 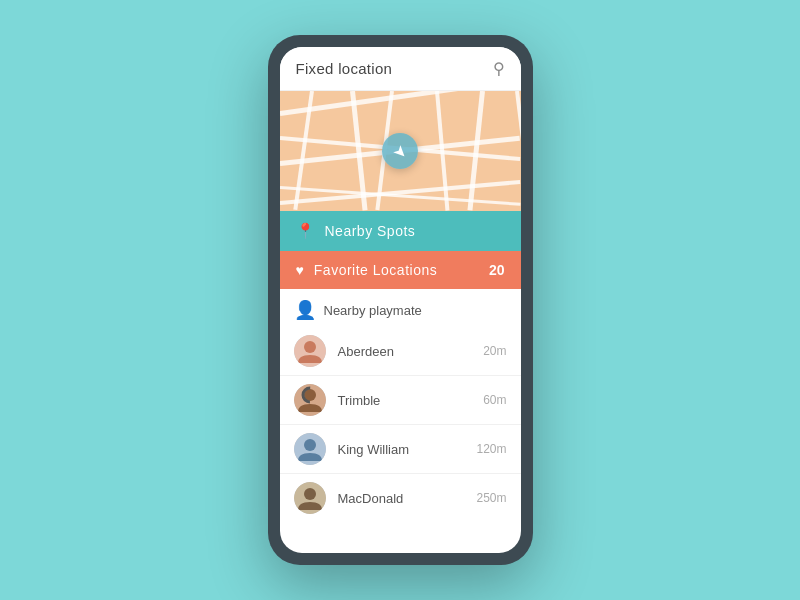 What do you see at coordinates (494, 400) in the screenshot?
I see `playmate-distance: 60m` at bounding box center [494, 400].